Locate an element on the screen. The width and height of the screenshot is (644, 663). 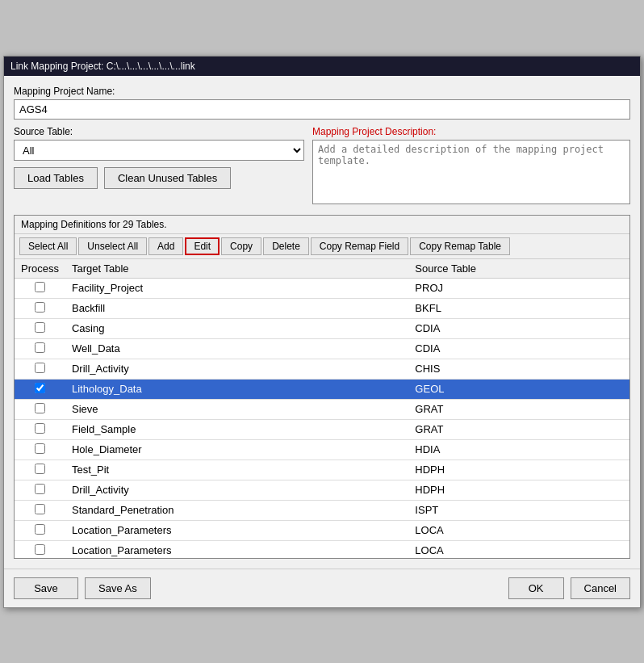
row-target-table: Field_Sample is located at coordinates (237, 430).